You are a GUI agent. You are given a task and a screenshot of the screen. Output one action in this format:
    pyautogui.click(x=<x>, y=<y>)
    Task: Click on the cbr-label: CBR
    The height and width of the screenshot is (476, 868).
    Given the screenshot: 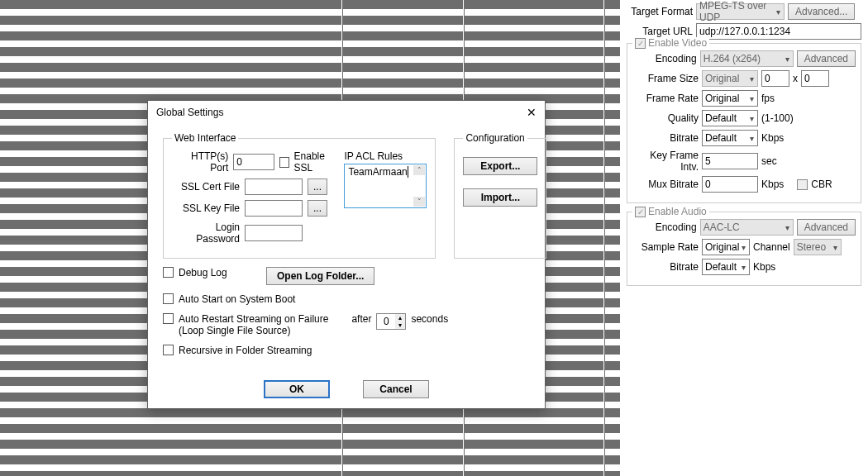 What is the action you would take?
    pyautogui.click(x=822, y=184)
    